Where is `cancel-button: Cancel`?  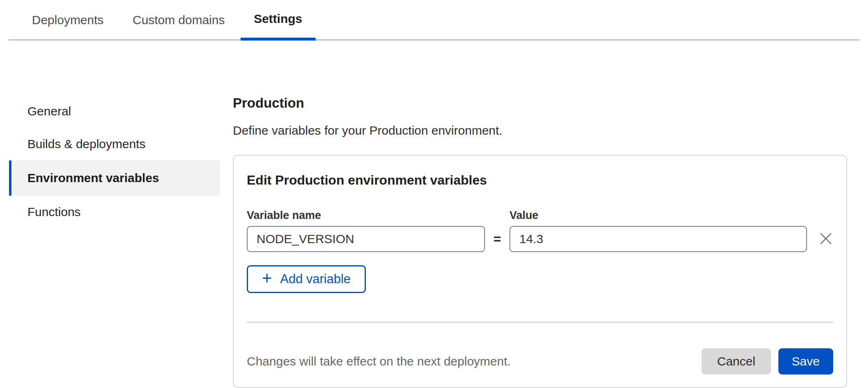
cancel-button: Cancel is located at coordinates (736, 361).